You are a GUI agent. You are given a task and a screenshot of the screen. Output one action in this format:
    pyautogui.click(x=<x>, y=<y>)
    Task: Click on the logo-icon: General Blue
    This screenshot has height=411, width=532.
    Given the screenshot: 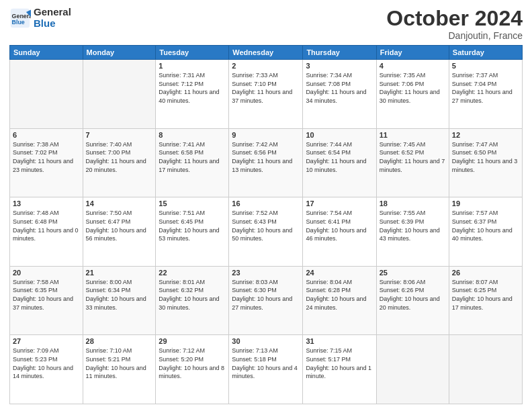 What is the action you would take?
    pyautogui.click(x=20, y=18)
    